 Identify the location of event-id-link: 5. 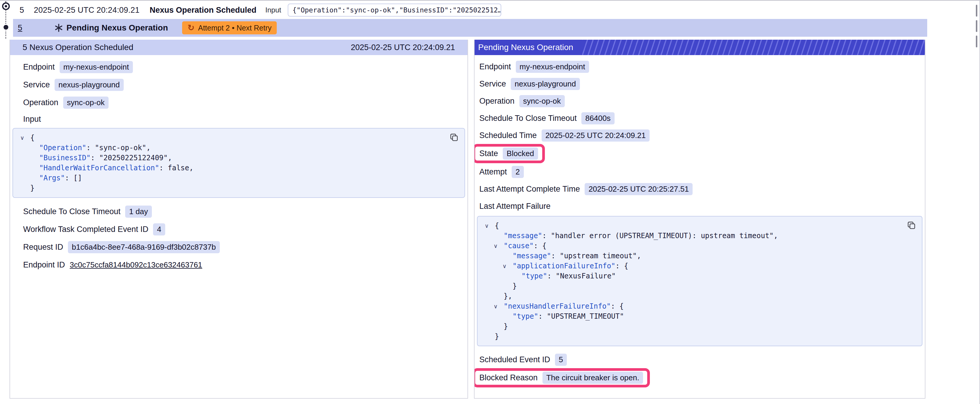
(25, 28).